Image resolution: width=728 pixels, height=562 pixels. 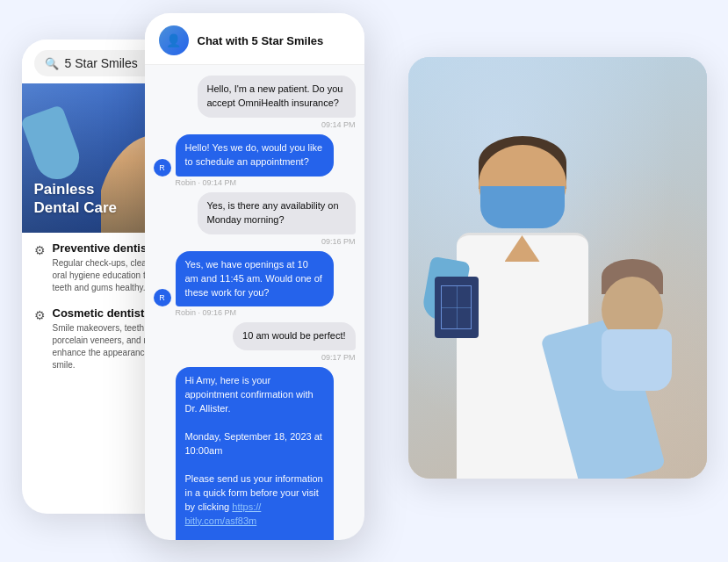 What do you see at coordinates (293, 336) in the screenshot?
I see `bubble-5: 10 am would be perfect!` at bounding box center [293, 336].